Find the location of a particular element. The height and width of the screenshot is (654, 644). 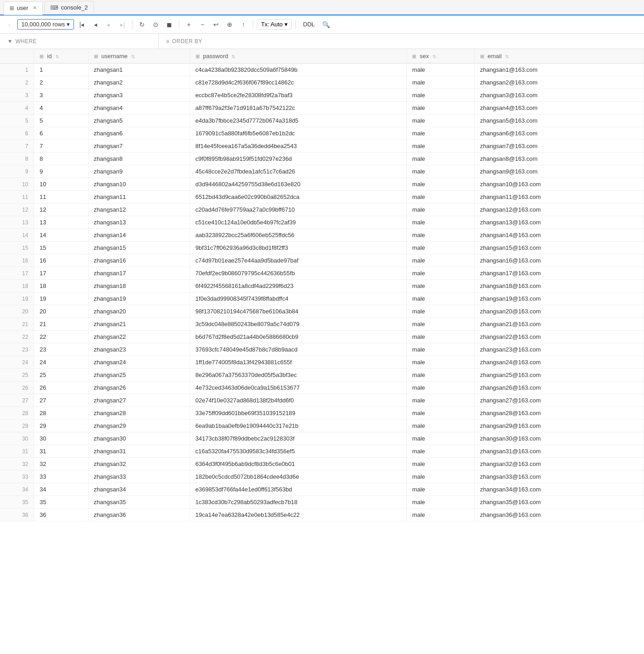

data-cell: 17 is located at coordinates (61, 273).